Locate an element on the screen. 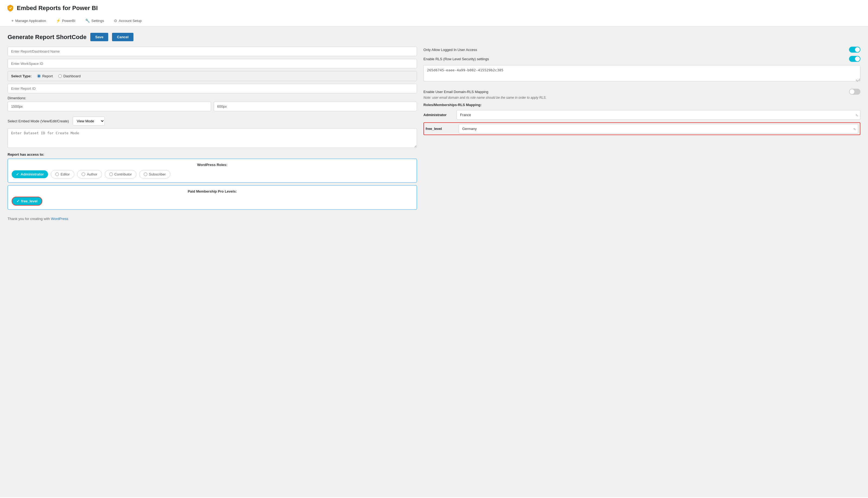  access-label: Report has access to: is located at coordinates (212, 155).